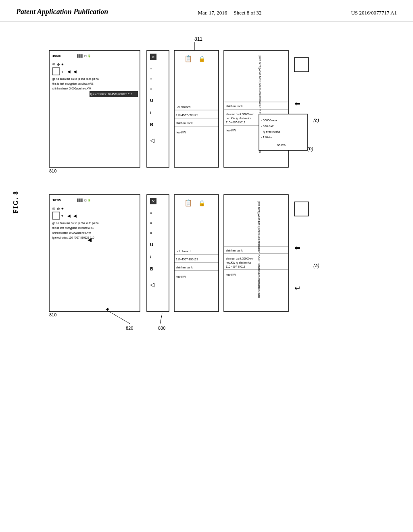 Image resolution: width=413 pixels, height=532 pixels. I want to click on svg-text: (a), so click(316, 266).